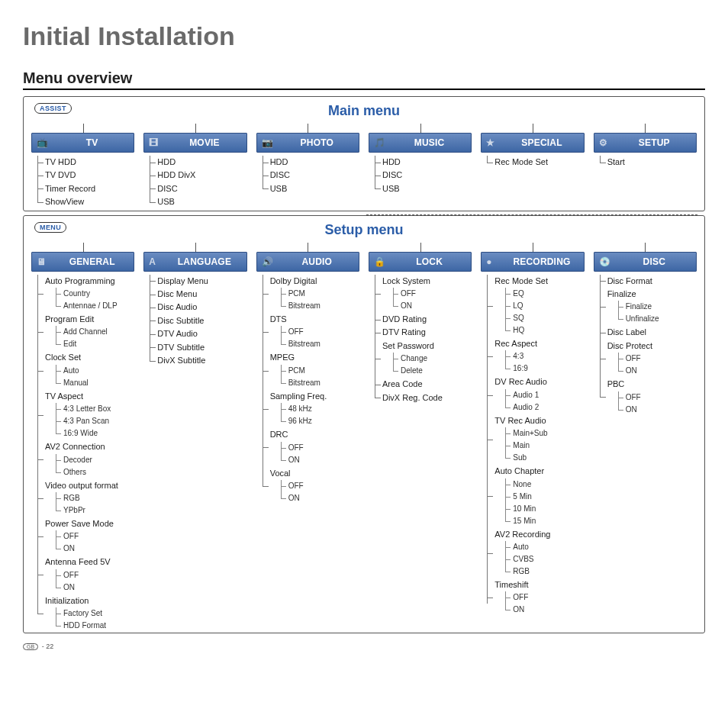 The height and width of the screenshot is (728, 728). Describe the element at coordinates (198, 334) in the screenshot. I see `tree-item: DTV Audio` at that location.